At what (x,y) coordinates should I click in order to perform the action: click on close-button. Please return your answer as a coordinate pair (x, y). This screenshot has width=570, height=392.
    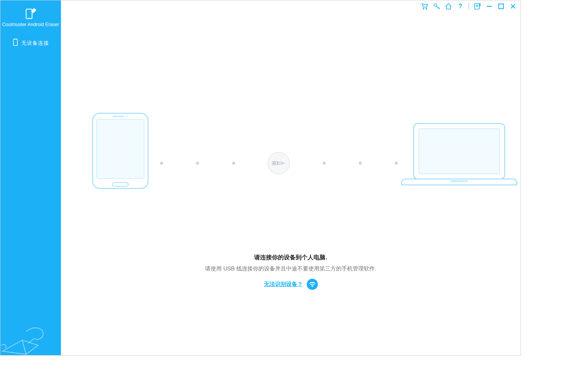
    Looking at the image, I should click on (513, 6).